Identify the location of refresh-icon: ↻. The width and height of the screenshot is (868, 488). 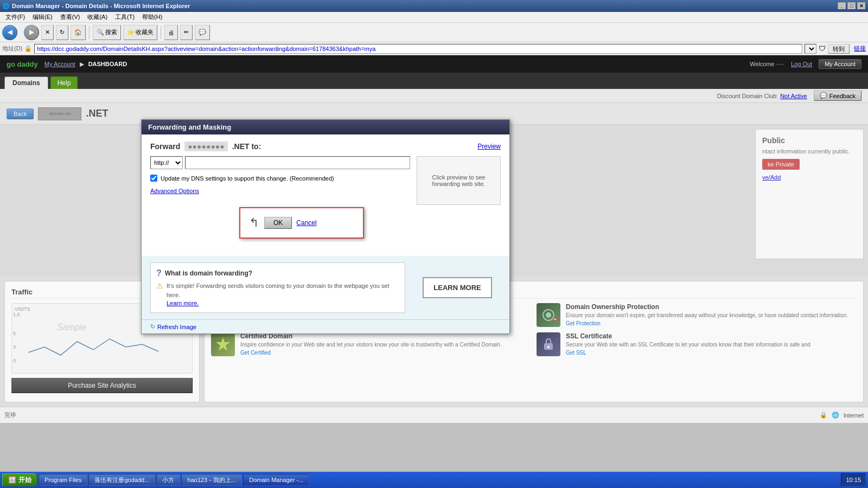
(153, 326).